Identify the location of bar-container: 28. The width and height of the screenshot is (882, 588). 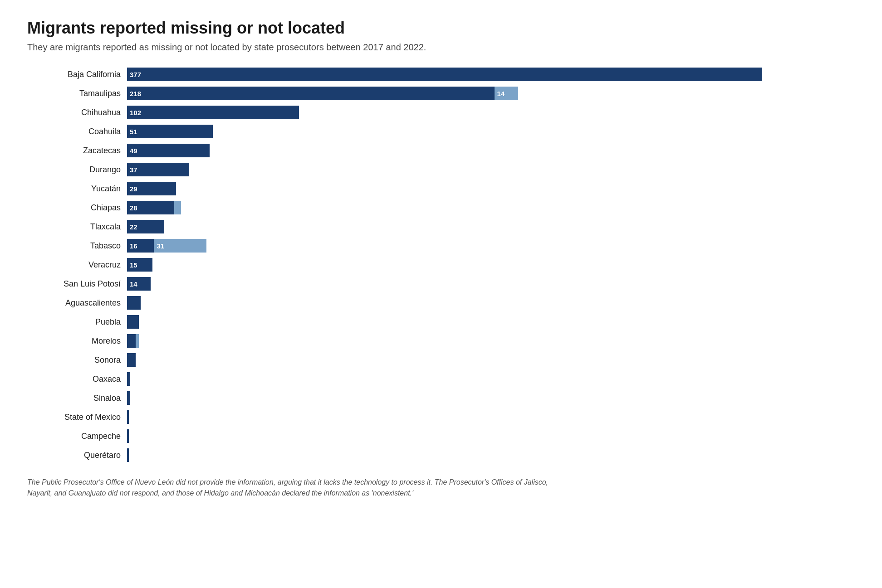
(491, 208).